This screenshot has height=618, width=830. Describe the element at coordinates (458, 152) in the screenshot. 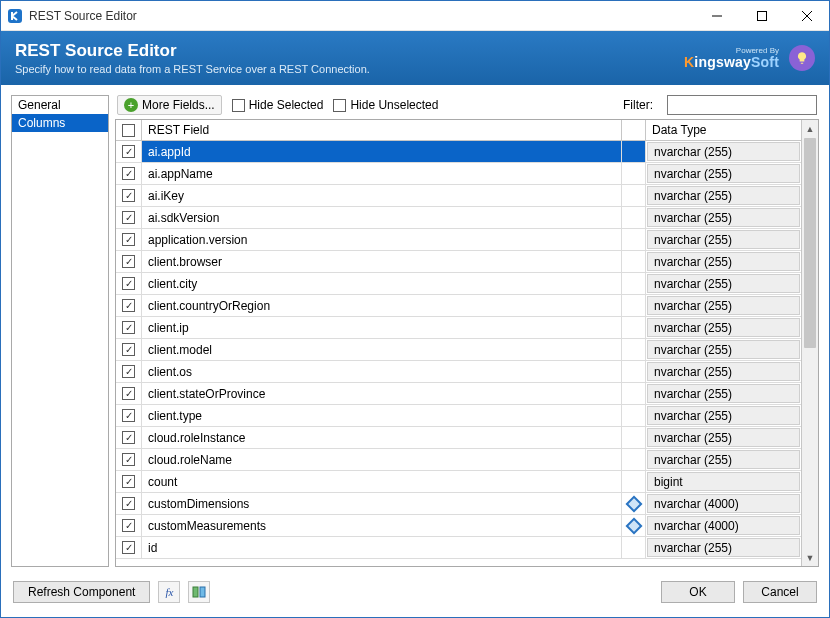

I see `table-row: ai.appIdnvarchar (255)` at that location.